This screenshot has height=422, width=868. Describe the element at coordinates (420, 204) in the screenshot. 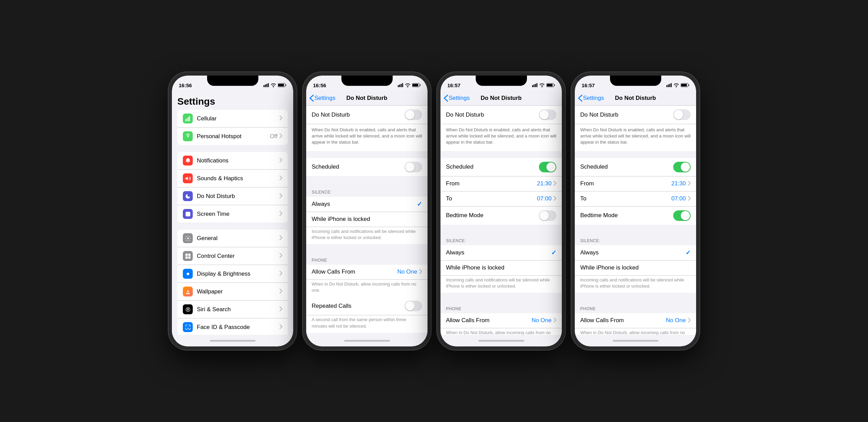

I see `always-check-1: ✓` at that location.